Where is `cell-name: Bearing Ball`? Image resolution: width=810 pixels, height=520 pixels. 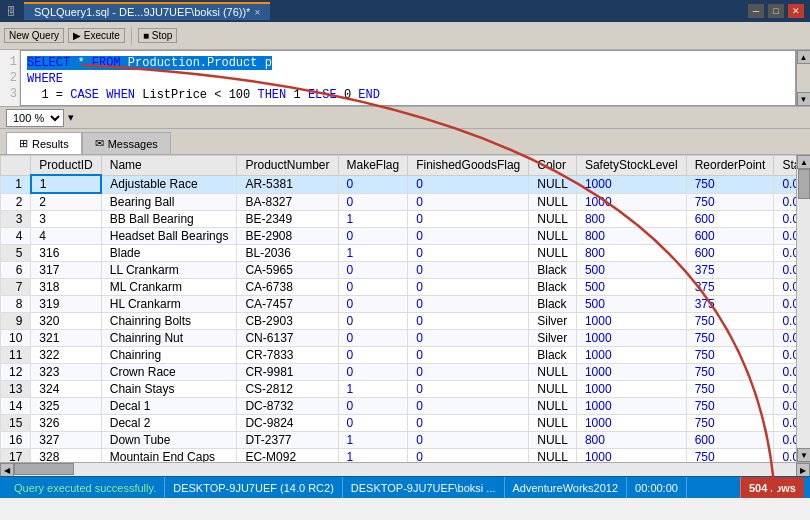
cell-name: Bearing Ball is located at coordinates (169, 202).